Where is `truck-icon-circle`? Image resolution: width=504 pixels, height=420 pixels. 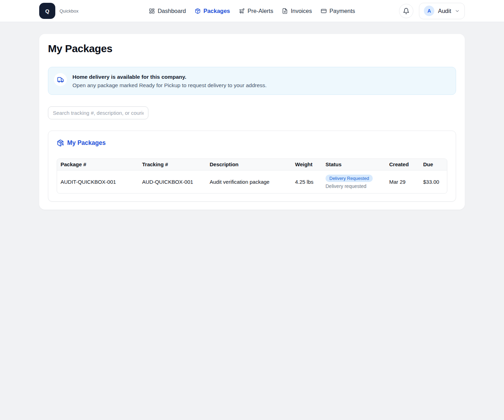 truck-icon-circle is located at coordinates (60, 80).